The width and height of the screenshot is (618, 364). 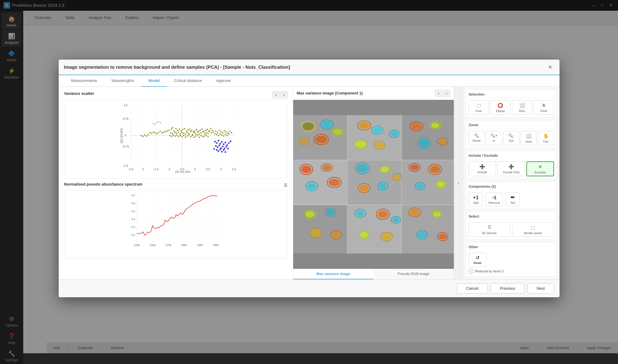 I want to click on image-tabs: Max variance image Pseudo RGB image, so click(x=373, y=274).